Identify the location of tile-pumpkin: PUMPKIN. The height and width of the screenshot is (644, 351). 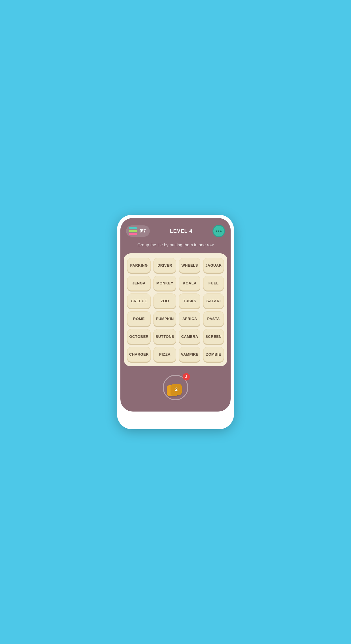
(165, 319).